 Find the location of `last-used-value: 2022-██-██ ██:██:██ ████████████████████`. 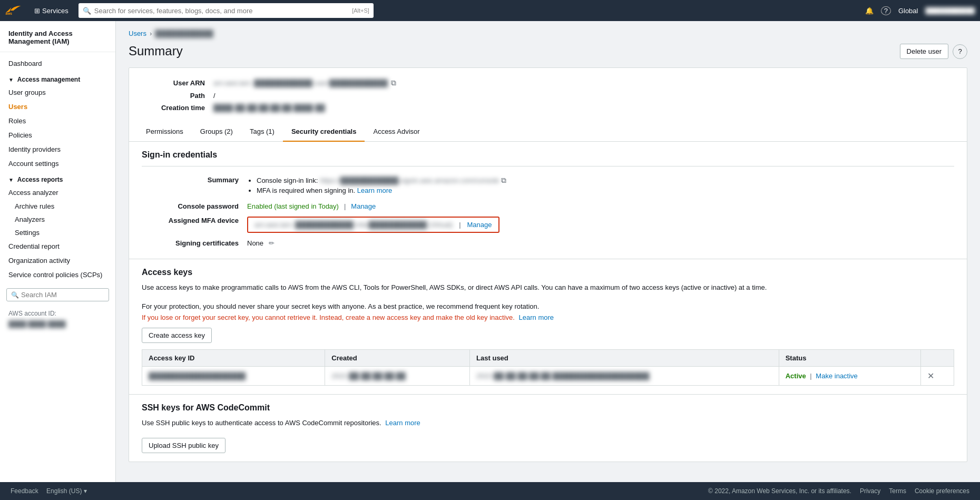

last-used-value: 2022-██-██ ██:██:██ ████████████████████ is located at coordinates (563, 376).